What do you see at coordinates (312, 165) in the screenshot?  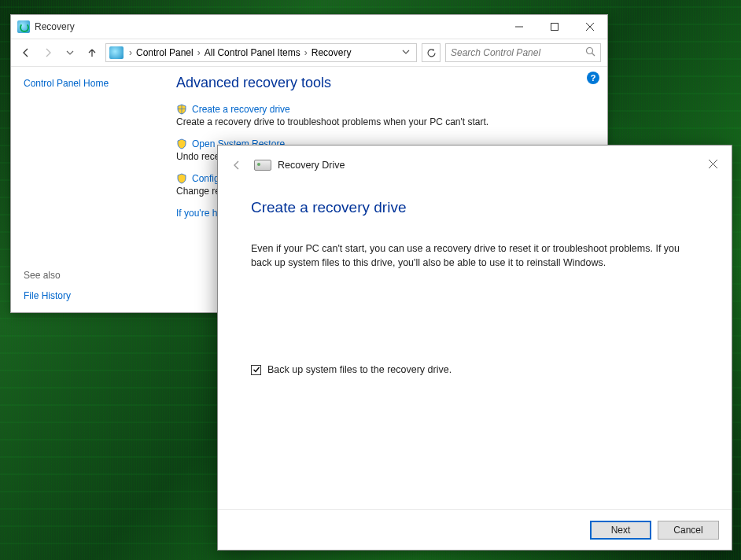 I see `wizard-title: Recovery Drive` at bounding box center [312, 165].